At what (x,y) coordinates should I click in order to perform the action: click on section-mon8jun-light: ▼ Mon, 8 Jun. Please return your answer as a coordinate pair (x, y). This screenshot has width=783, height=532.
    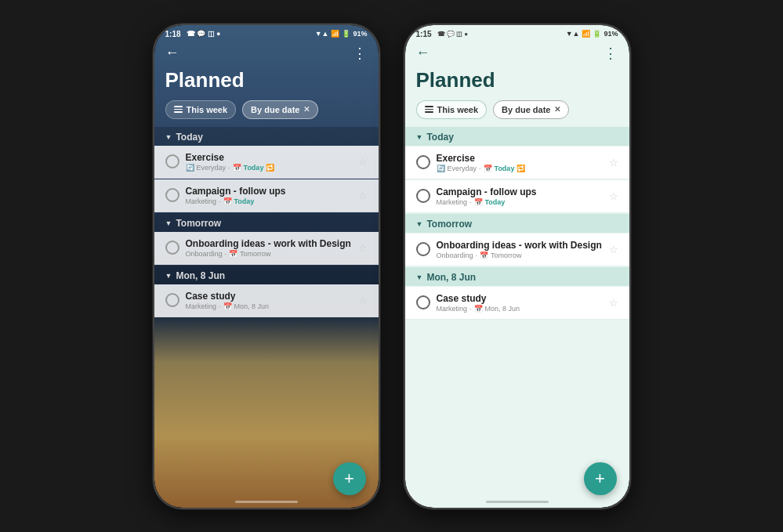
    Looking at the image, I should click on (517, 277).